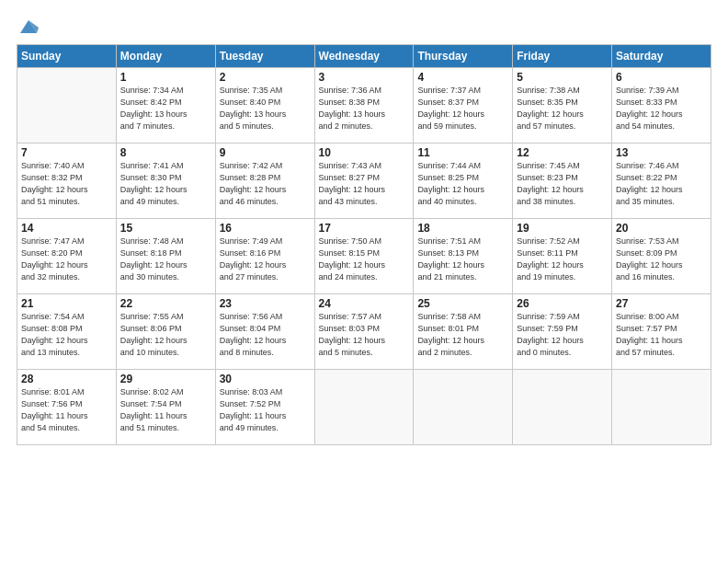 This screenshot has width=728, height=563. What do you see at coordinates (662, 335) in the screenshot?
I see `day-info: Sunrise: 8:00 AMSunset: 7:57 PMDaylight:…` at bounding box center [662, 335].